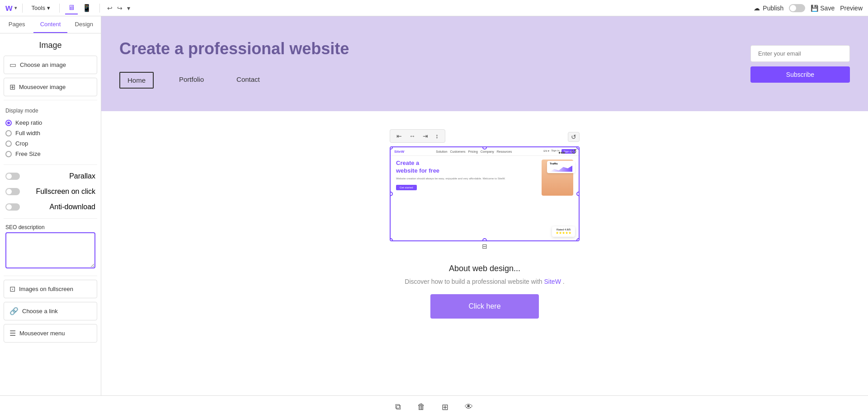 Image resolution: width=868 pixels, height=418 pixels. I want to click on nav-contact: Contact, so click(248, 80).